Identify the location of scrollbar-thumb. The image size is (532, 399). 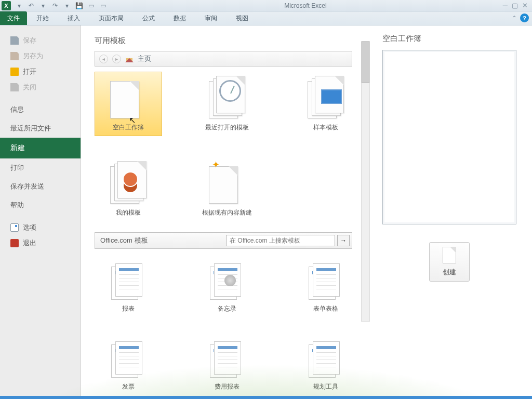
(366, 62).